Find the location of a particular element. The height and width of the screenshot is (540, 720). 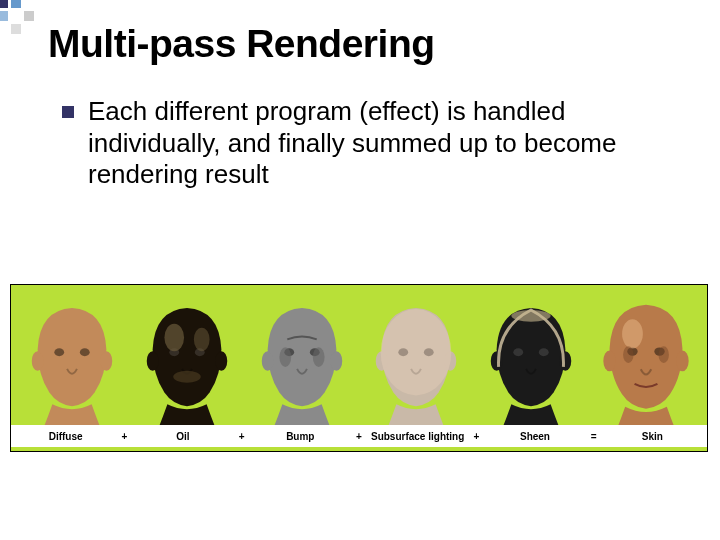

render-captions-row: Diffuse+Oil+Bump+Subsurface lighting+She… is located at coordinates (359, 436).